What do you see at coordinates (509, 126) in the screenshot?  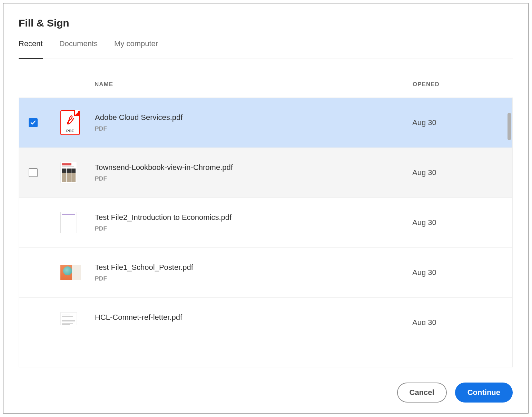 I see `scrollbar-thumb` at bounding box center [509, 126].